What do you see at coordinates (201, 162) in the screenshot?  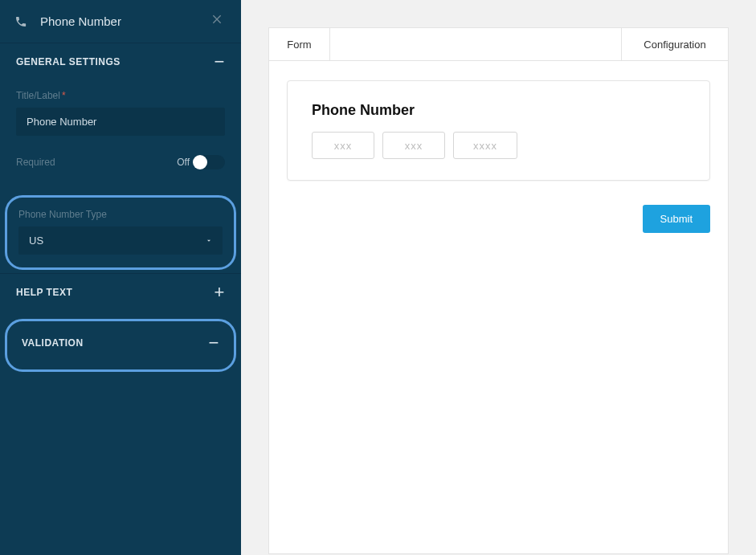 I see `required-switch-group: Off` at bounding box center [201, 162].